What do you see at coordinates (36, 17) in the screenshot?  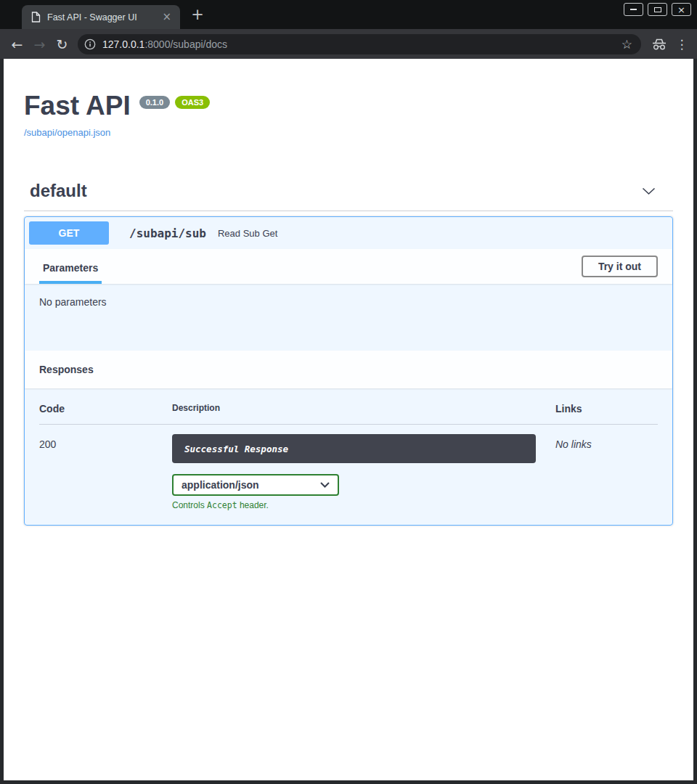 I see `document-icon` at bounding box center [36, 17].